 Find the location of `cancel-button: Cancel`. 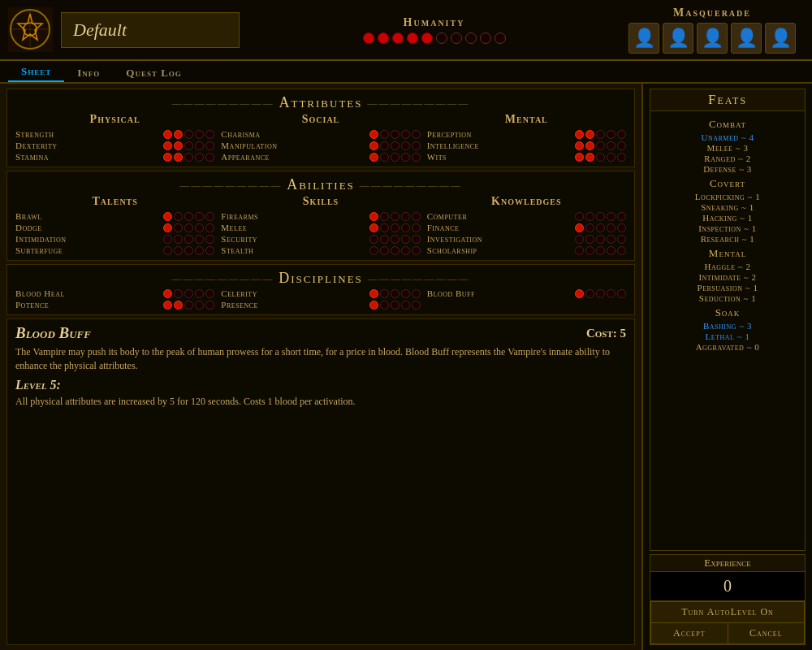

cancel-button: Cancel is located at coordinates (767, 634).